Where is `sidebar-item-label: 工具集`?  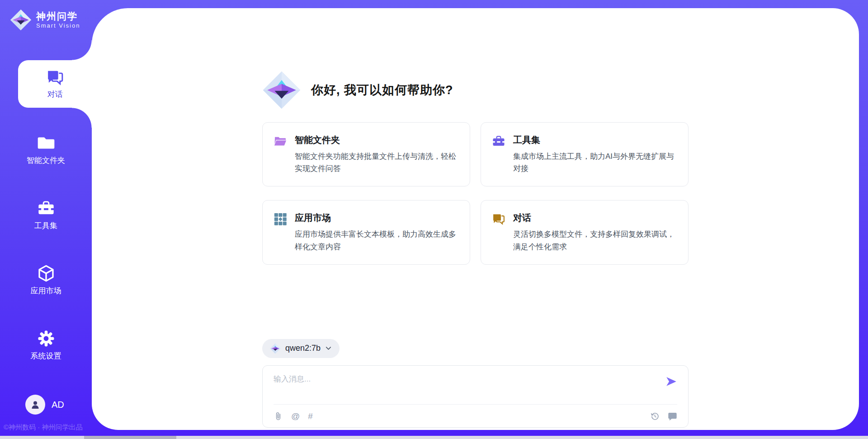 sidebar-item-label: 工具集 is located at coordinates (46, 225).